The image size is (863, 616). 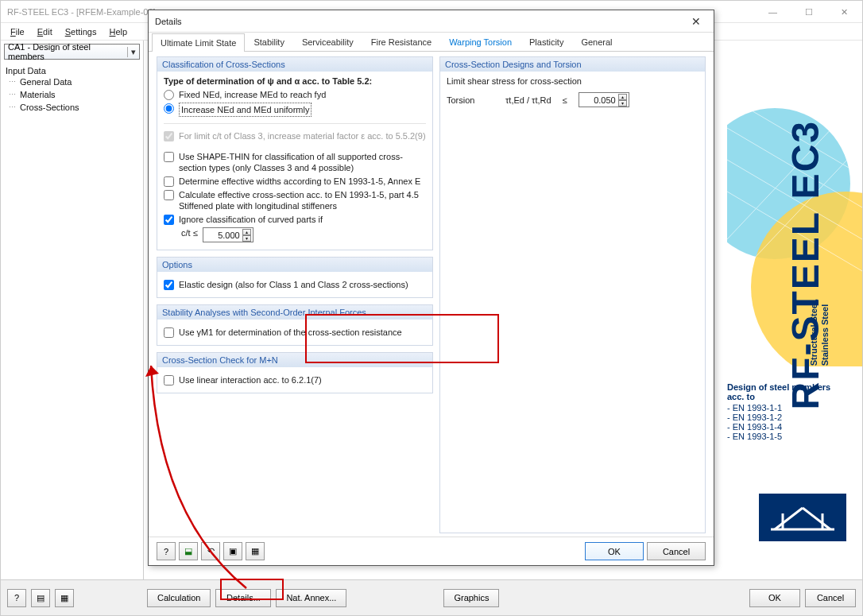 I want to click on torsion-ratio-label: τt,Ed / τt,Rd, so click(x=528, y=100).